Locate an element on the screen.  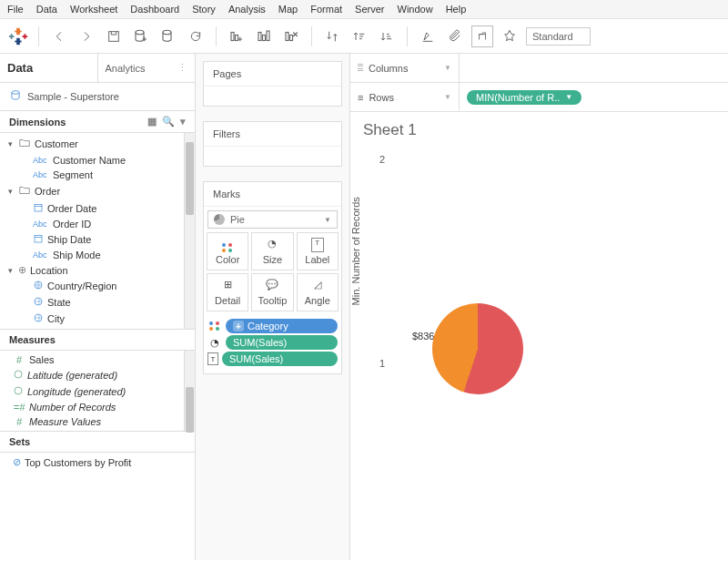
autoupdate-button is located at coordinates (196, 36).